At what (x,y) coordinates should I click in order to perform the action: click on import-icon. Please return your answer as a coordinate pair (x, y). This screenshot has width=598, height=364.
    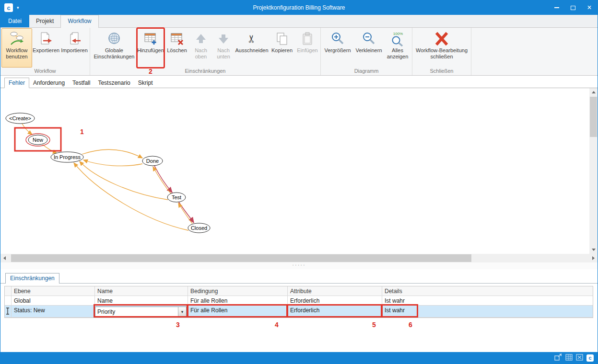
    Looking at the image, I should click on (74, 39).